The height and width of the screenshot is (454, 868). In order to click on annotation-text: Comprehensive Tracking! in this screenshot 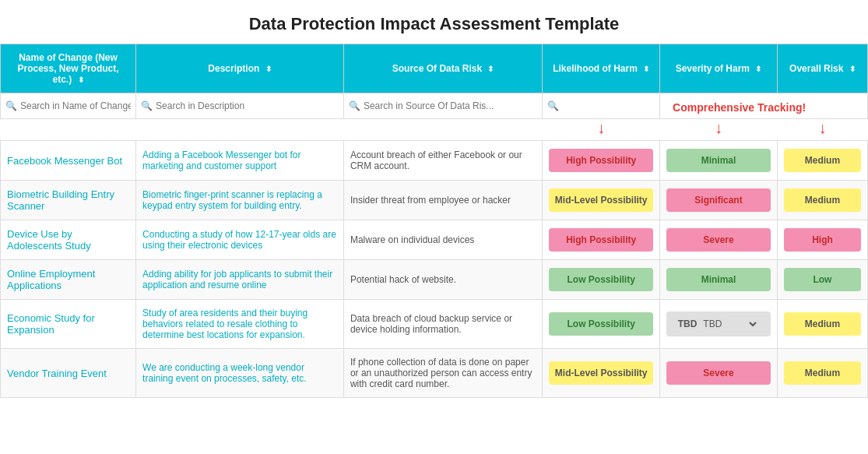, I will do `click(740, 107)`.